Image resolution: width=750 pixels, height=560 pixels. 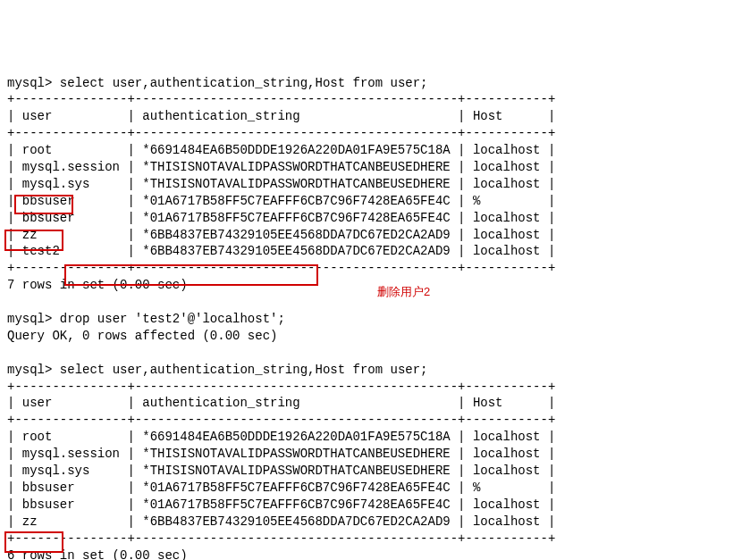 I want to click on annotation-delete-user: 删除用户2, so click(x=404, y=292).